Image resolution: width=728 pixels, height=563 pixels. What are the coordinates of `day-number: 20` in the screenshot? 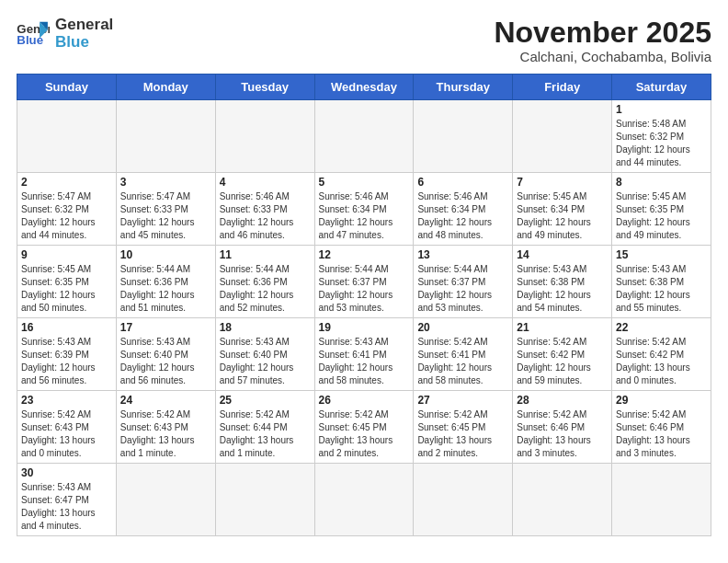 It's located at (463, 327).